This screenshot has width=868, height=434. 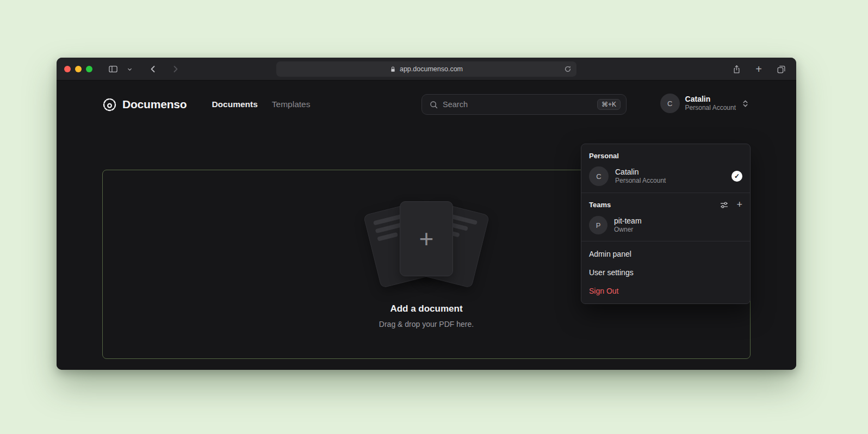 I want to click on team-avatar: P, so click(x=598, y=225).